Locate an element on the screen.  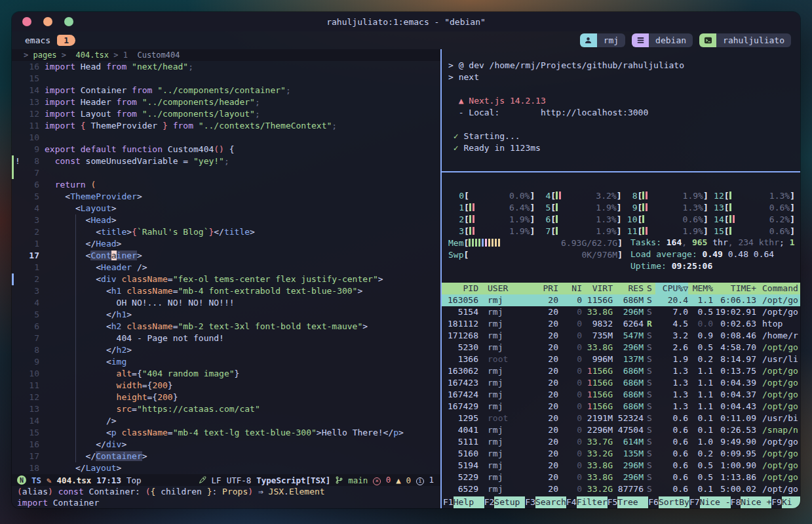
info-count: i 1 is located at coordinates (425, 480).